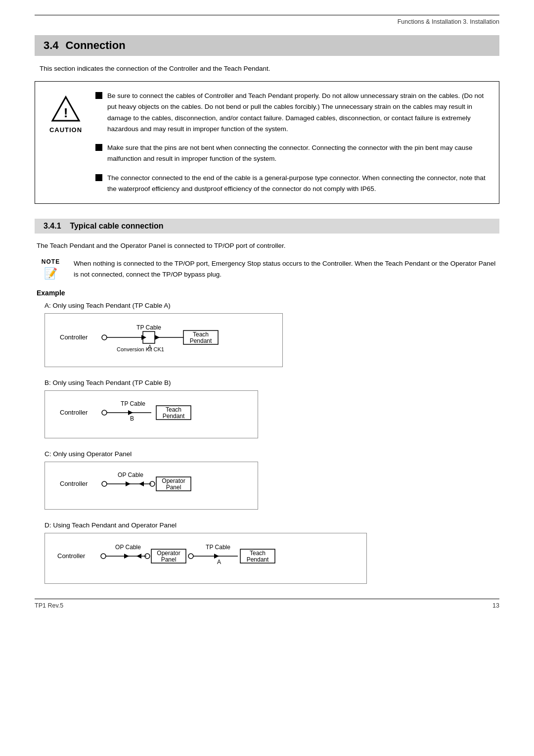 This screenshot has height=756, width=534. Describe the element at coordinates (140, 349) in the screenshot. I see `svg-text: Conversion Kit CK1` at that location.